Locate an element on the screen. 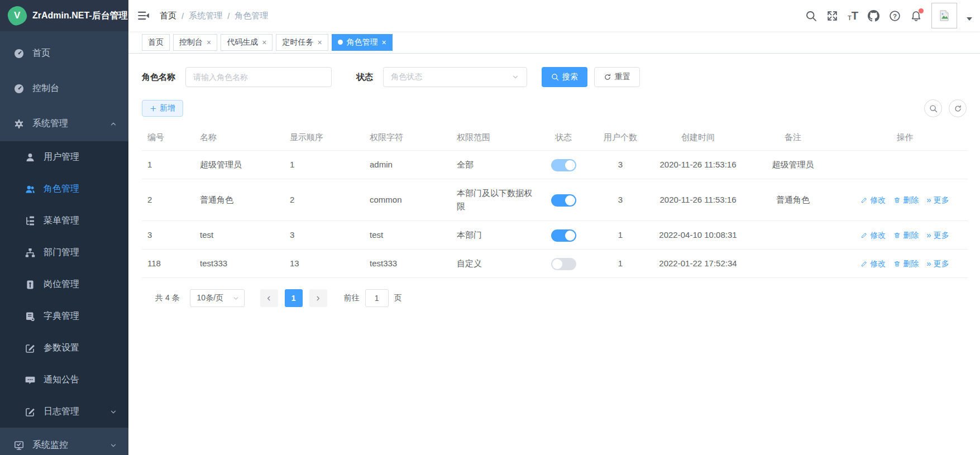 This screenshot has height=455, width=980. breadcrumb-home: 首页 is located at coordinates (168, 16).